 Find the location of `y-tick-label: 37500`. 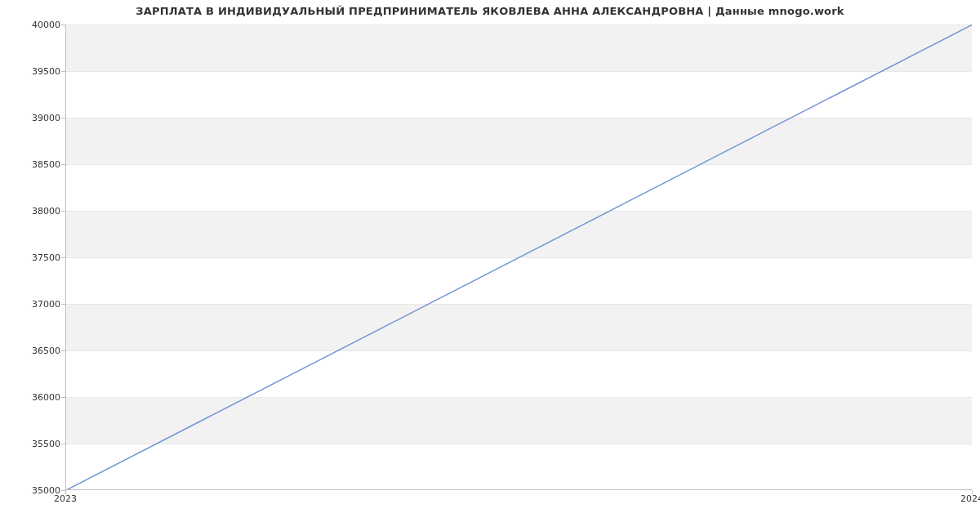

y-tick-label: 37500 is located at coordinates (40, 258).